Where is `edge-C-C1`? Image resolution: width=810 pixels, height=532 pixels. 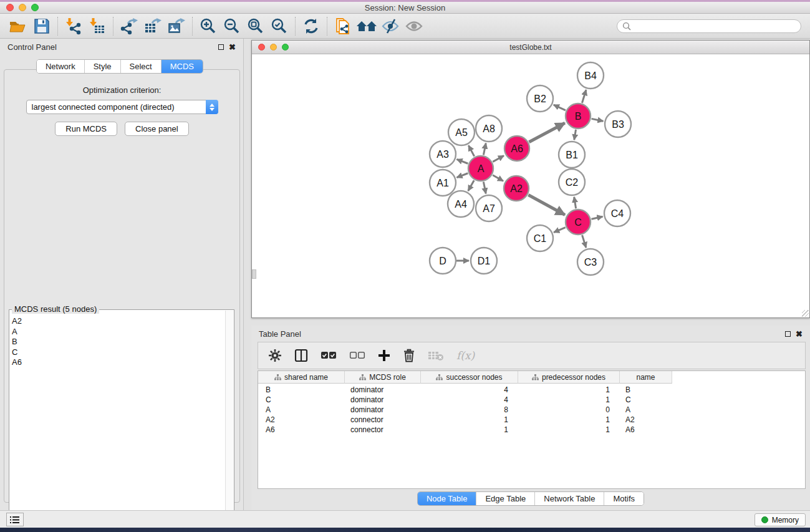 edge-C-C1 is located at coordinates (560, 230).